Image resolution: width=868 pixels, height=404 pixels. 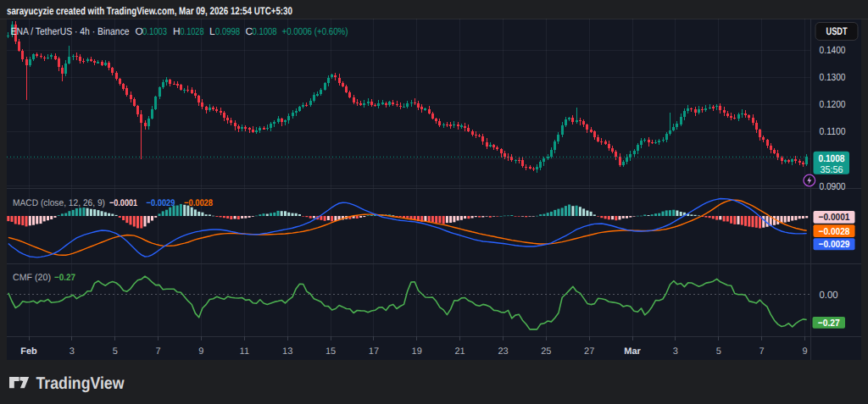 What do you see at coordinates (832, 77) in the screenshot?
I see `svg-text: 0.1300` at bounding box center [832, 77].